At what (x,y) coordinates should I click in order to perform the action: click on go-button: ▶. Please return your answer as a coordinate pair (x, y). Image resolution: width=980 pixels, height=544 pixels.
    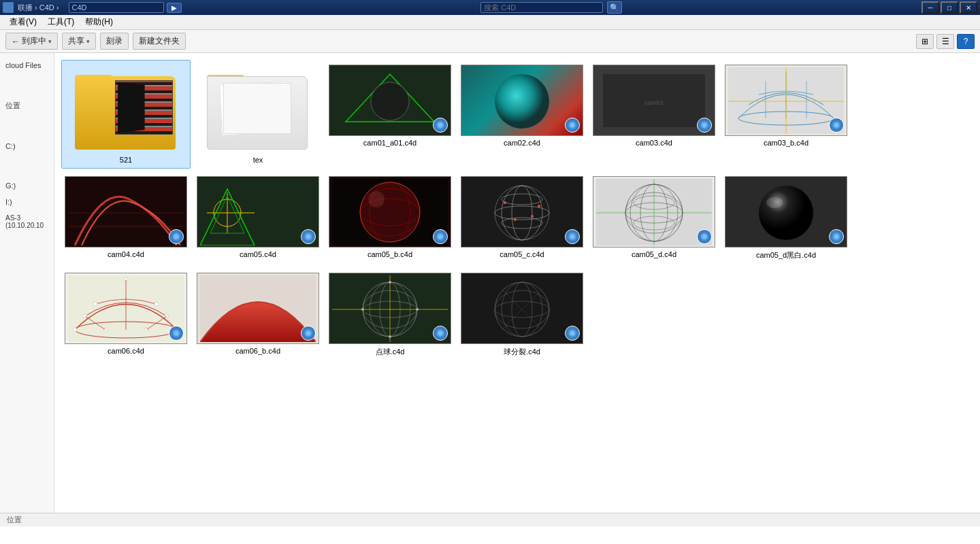
    Looking at the image, I should click on (174, 8).